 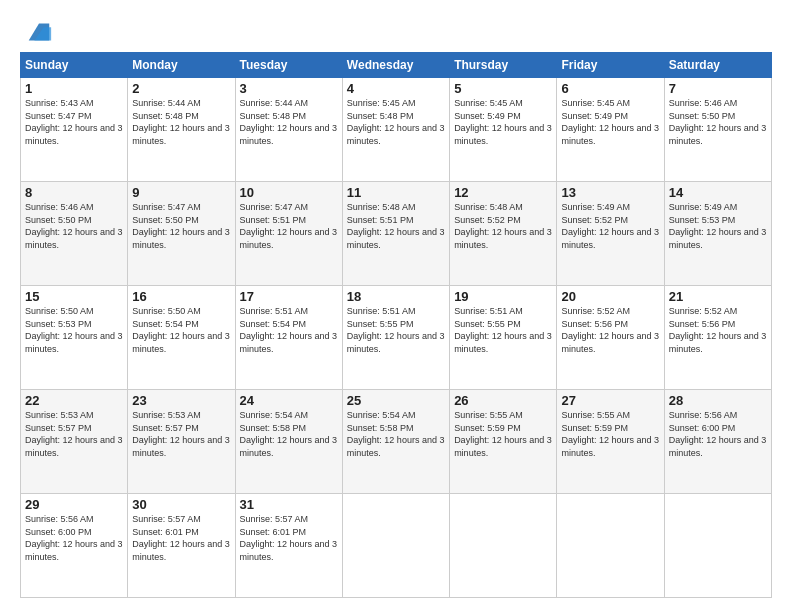 I want to click on day-number: 25, so click(x=396, y=400).